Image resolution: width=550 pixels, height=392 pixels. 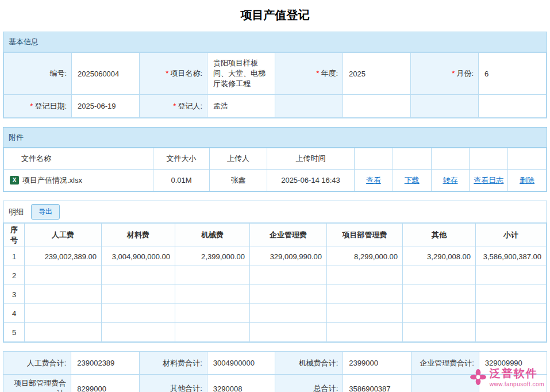 What do you see at coordinates (275, 236) in the screenshot?
I see `detail-header-row: 序号 人工费 材料费 机械费 企业管理费 项目部管理费 其他 小计` at bounding box center [275, 236].